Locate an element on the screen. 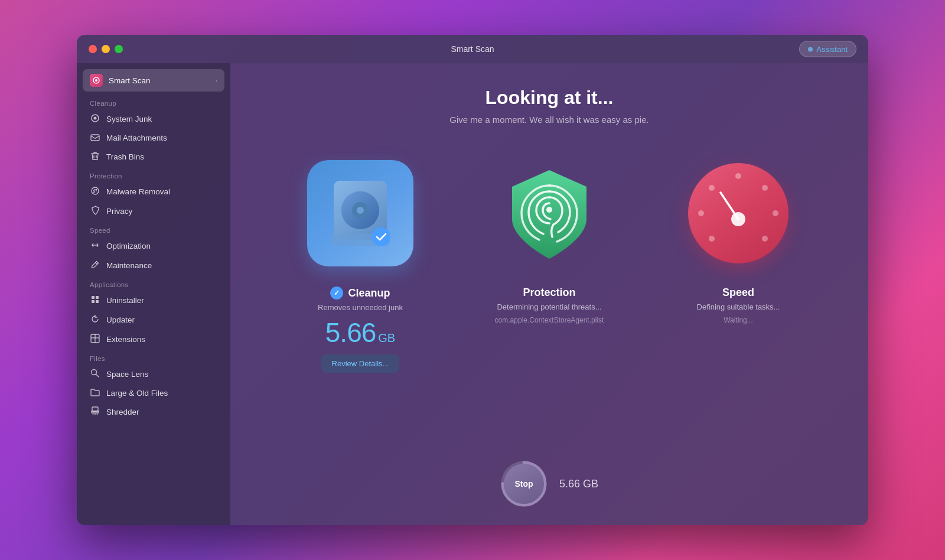 This screenshot has height=560, width=945. speedometer-icon is located at coordinates (738, 213).